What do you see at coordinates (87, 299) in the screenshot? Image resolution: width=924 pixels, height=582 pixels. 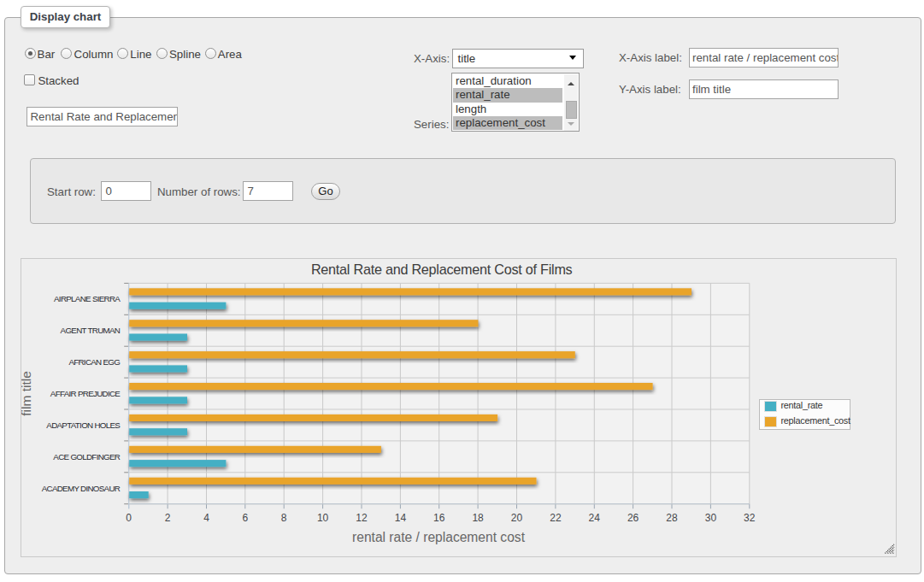 I see `svg-text: AIRPLANE SIERRA` at bounding box center [87, 299].